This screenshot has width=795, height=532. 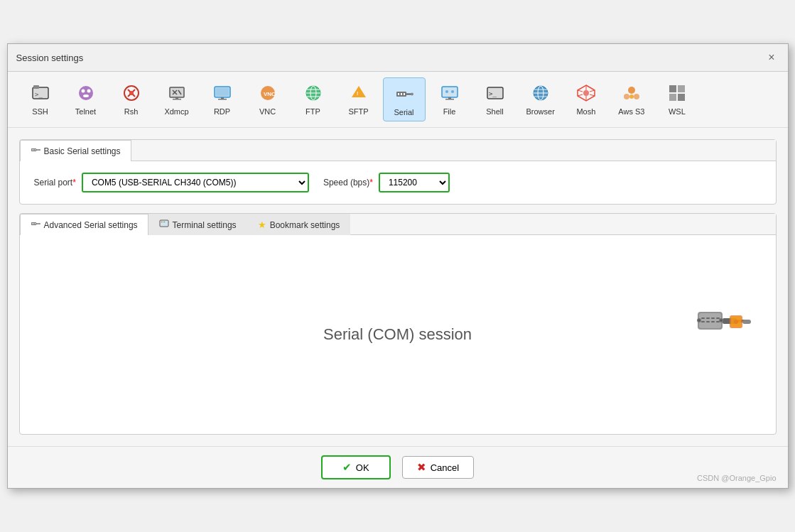 I want to click on protocol-browser: Browser, so click(x=541, y=99).